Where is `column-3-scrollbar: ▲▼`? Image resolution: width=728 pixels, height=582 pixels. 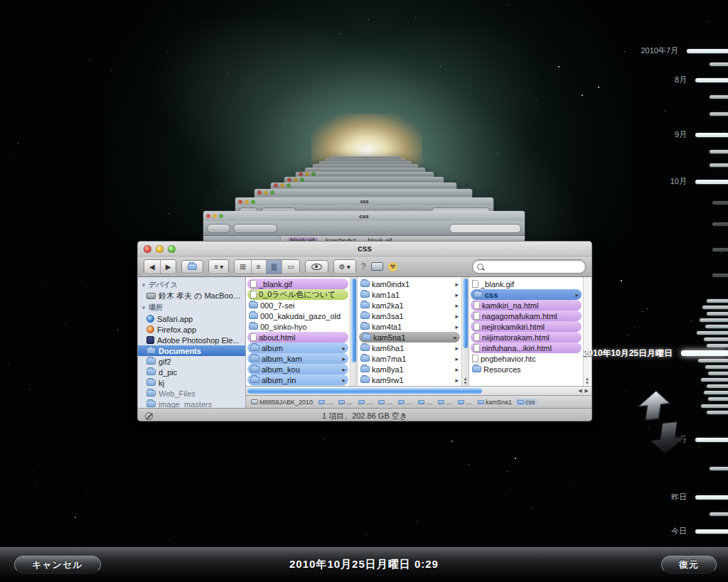 column-3-scrollbar: ▲▼ is located at coordinates (587, 331).